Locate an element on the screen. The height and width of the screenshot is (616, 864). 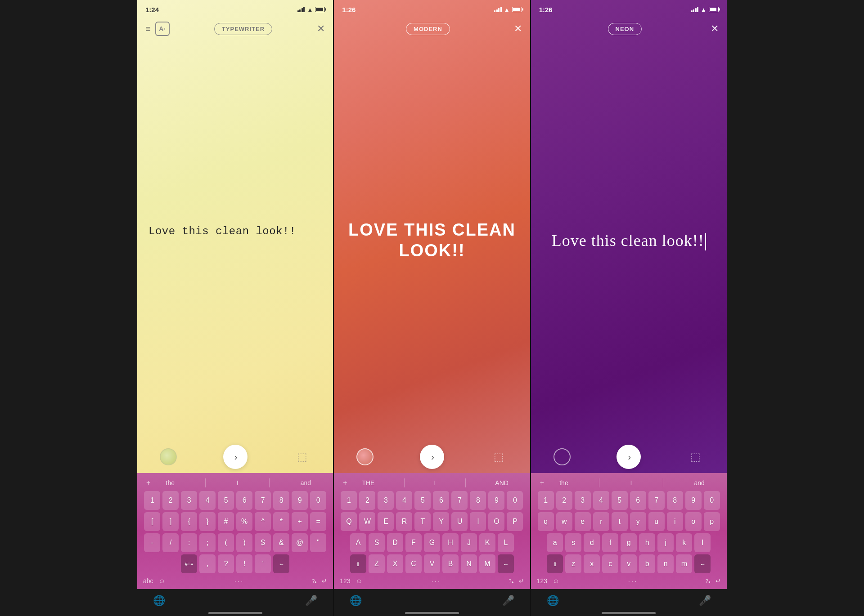
key-emoji-3: ☺ is located at coordinates (556, 581).